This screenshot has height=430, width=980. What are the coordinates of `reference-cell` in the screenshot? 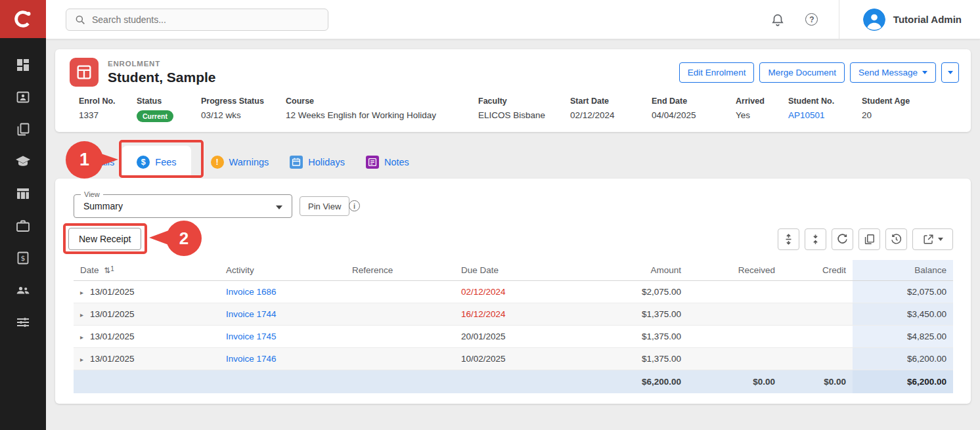 It's located at (400, 359).